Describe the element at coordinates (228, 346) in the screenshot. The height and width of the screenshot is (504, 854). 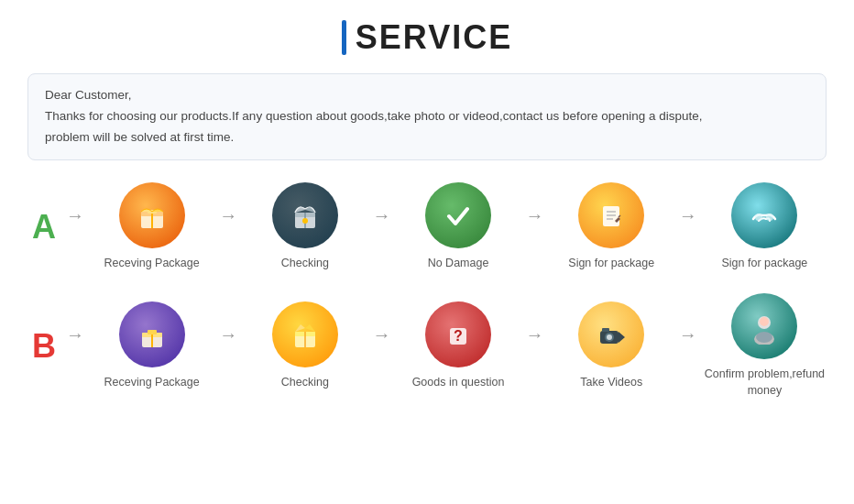
I see `arrow-b1: →` at that location.